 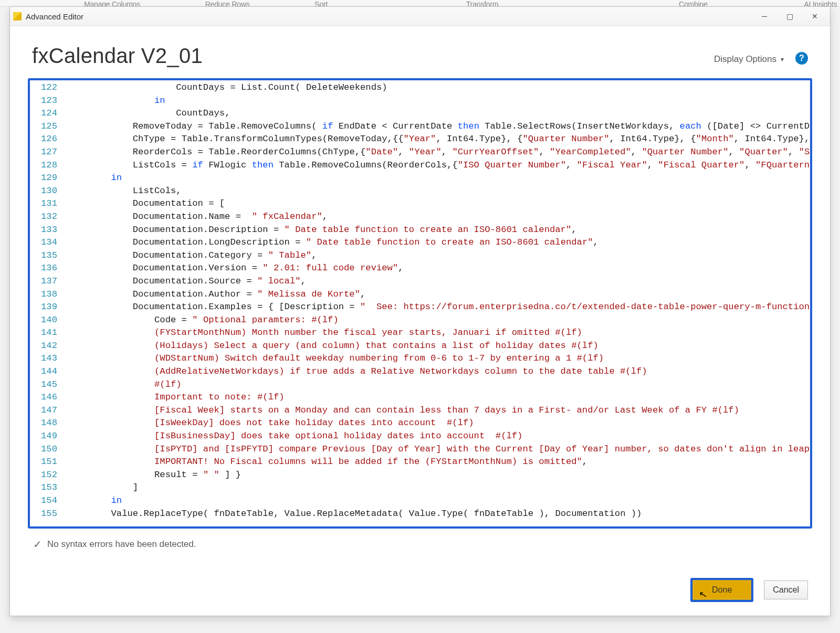 I want to click on cursor-icon: ↖, so click(x=704, y=595).